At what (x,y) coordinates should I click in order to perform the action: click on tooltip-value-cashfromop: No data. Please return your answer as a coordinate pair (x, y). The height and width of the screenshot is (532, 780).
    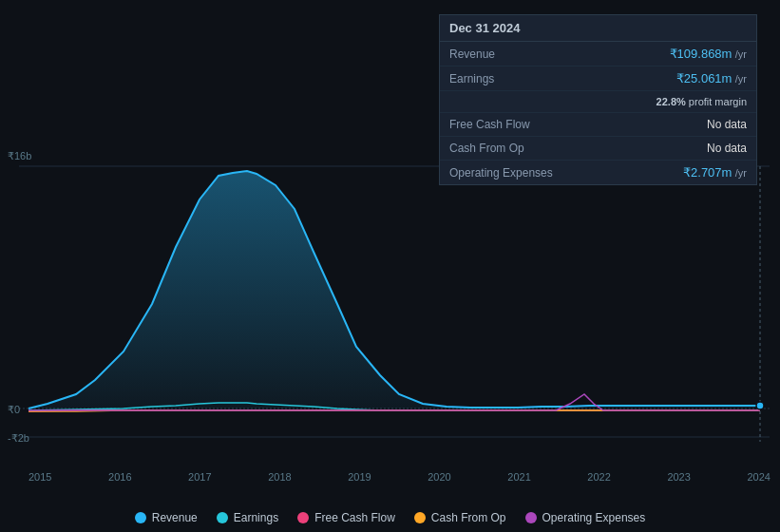
    Looking at the image, I should click on (727, 148).